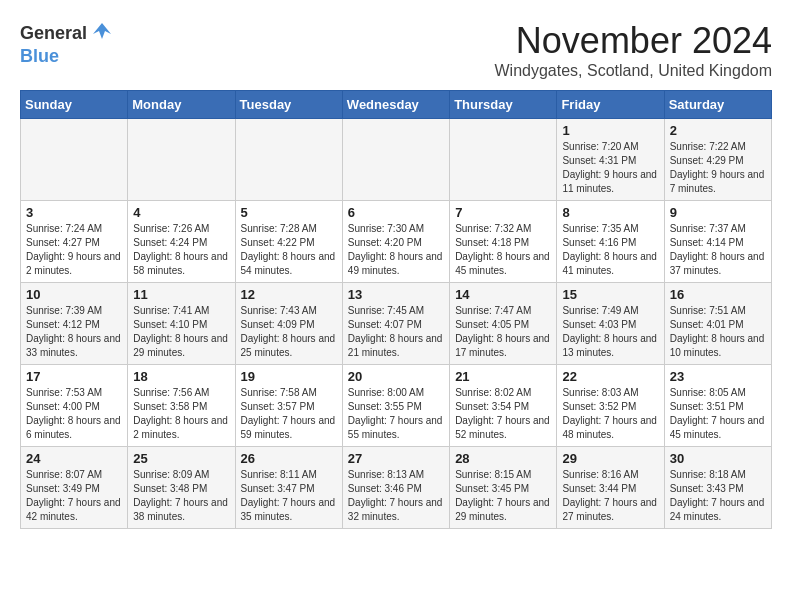 This screenshot has height=612, width=792. Describe the element at coordinates (396, 250) in the screenshot. I see `day-info: Sunrise: 7:30 AM Sunset: 4:20 PM Dayligh…` at that location.